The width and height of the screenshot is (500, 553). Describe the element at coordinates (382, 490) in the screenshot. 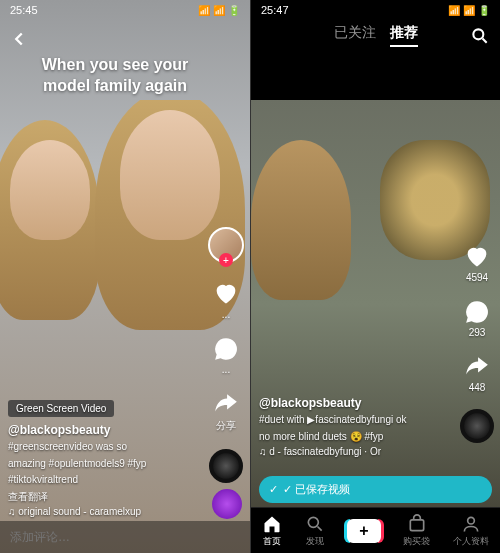

I see `saved-text: ✓ 已保存视频` at that location.